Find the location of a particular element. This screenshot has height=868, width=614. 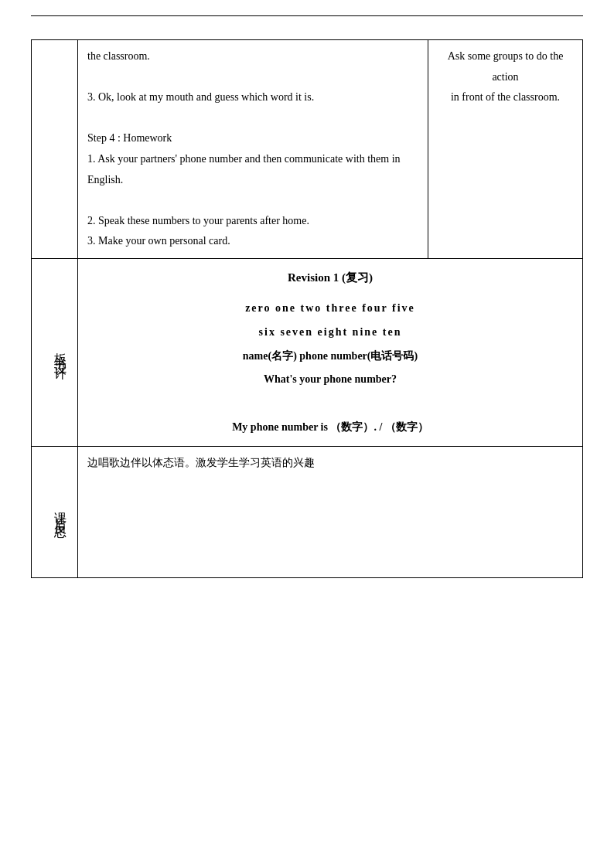

board-numbers-row1: zero one two three four five is located at coordinates (330, 309).